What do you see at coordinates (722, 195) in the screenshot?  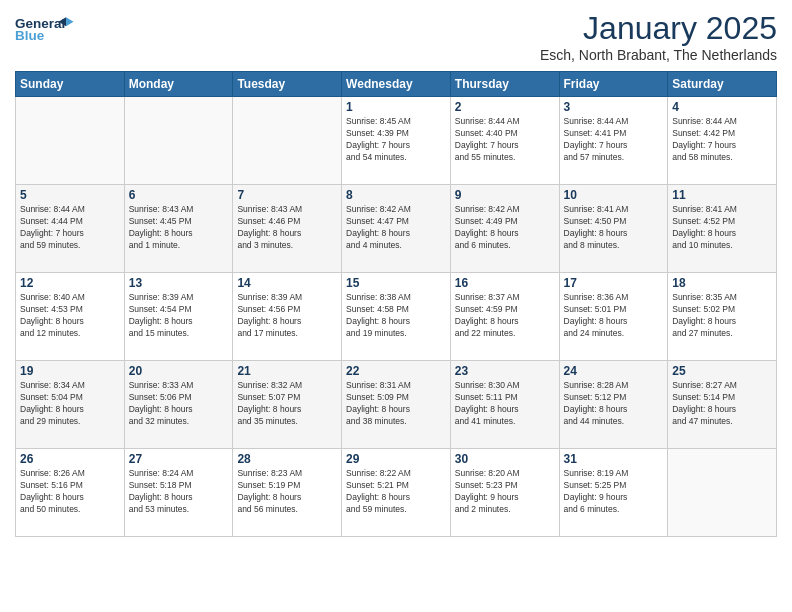 I see `day-number: 11` at bounding box center [722, 195].